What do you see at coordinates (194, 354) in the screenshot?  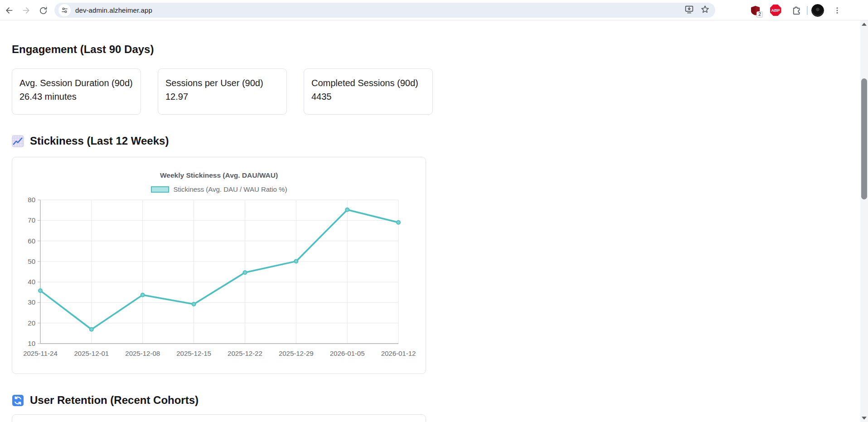 I see `svg-text: 2025-12-15` at bounding box center [194, 354].